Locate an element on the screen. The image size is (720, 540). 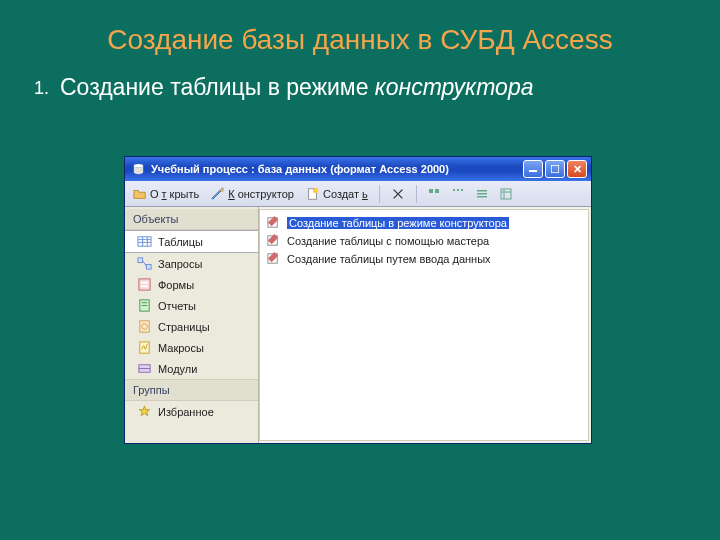
toolbar: Открыть Конструктор Создать is located at coordinates (358, 194).